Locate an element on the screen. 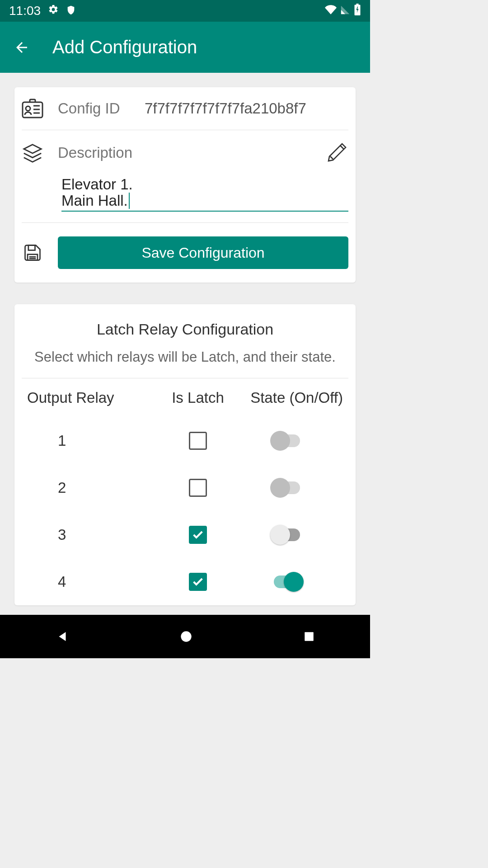 Image resolution: width=488 pixels, height=868 pixels. relay-number: 2 is located at coordinates (87, 488).